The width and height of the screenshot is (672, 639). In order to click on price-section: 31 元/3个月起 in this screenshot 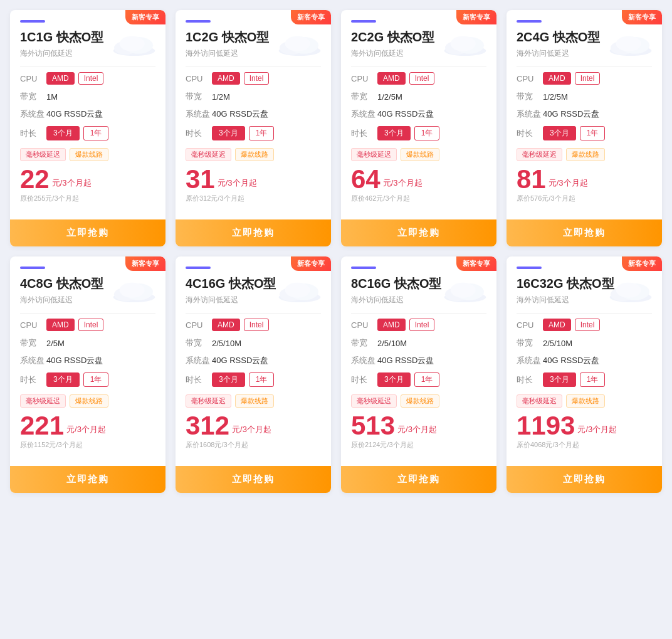, I will do `click(253, 179)`.